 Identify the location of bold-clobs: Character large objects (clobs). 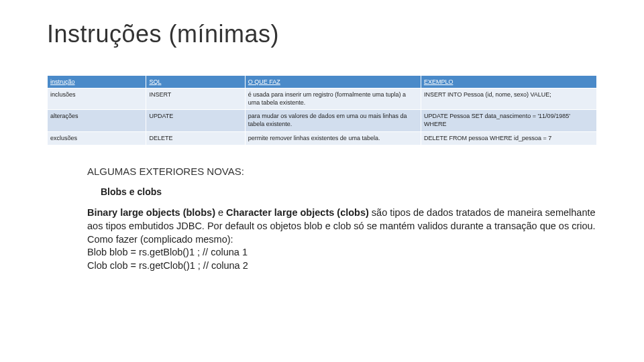
(298, 213).